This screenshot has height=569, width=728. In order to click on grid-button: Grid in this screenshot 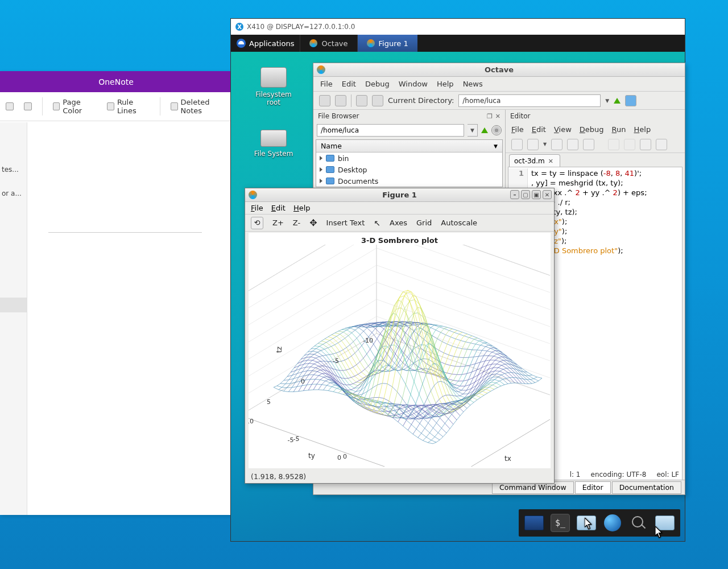, I will do `click(424, 223)`.